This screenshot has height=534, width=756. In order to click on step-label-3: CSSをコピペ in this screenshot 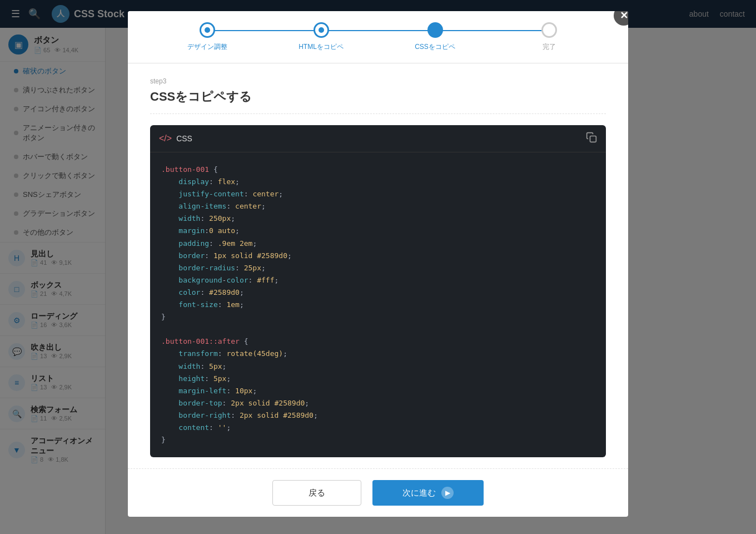, I will do `click(435, 47)`.